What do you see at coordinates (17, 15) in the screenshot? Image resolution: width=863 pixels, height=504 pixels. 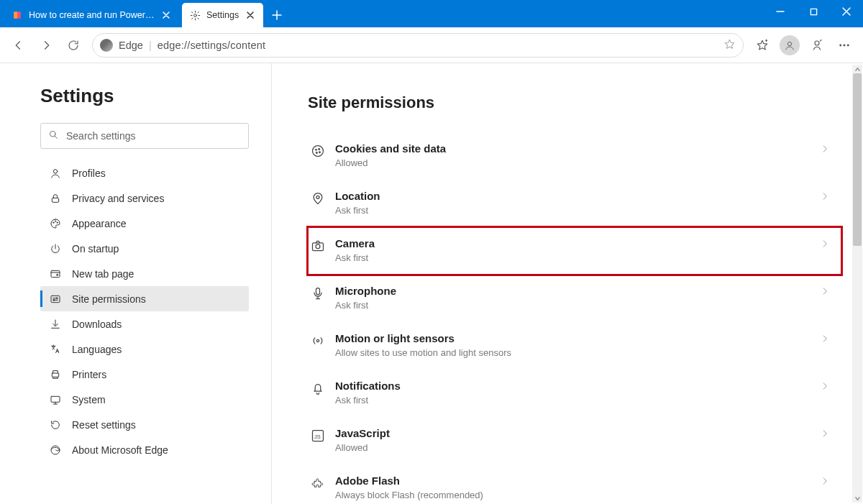 I see `tab-favicon-generic` at bounding box center [17, 15].